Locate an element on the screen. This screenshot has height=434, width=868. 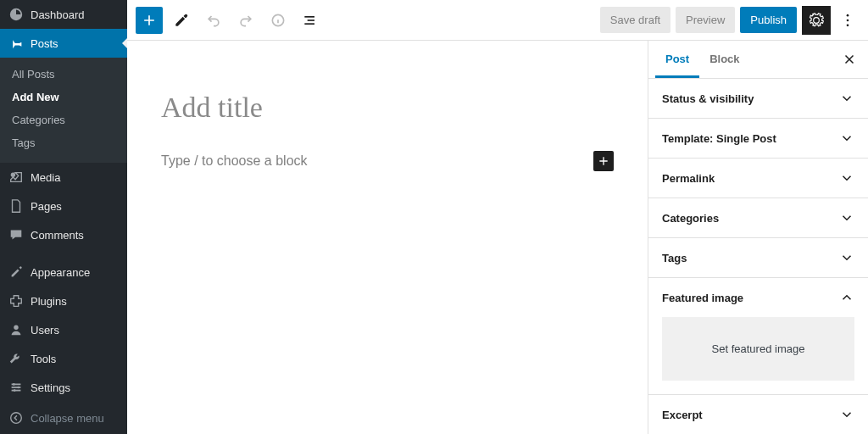
sidebar-item-settings: Settings is located at coordinates (64, 387).